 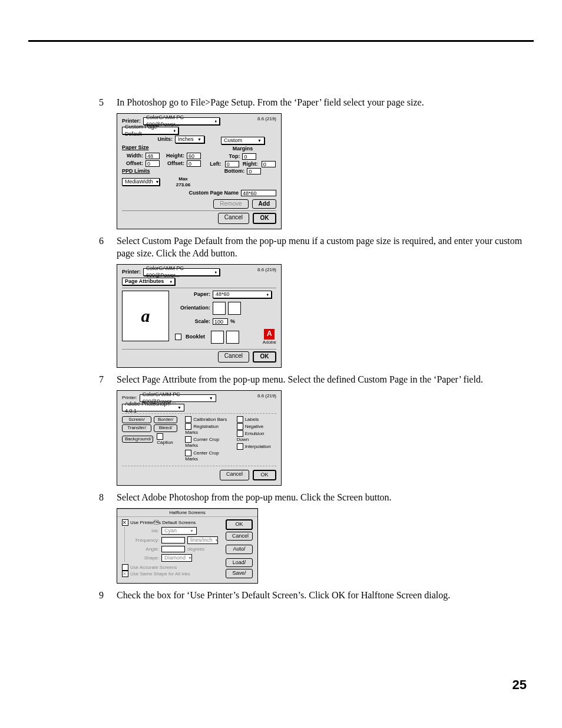 What do you see at coordinates (269, 164) in the screenshot?
I see `right-input: 0` at bounding box center [269, 164].